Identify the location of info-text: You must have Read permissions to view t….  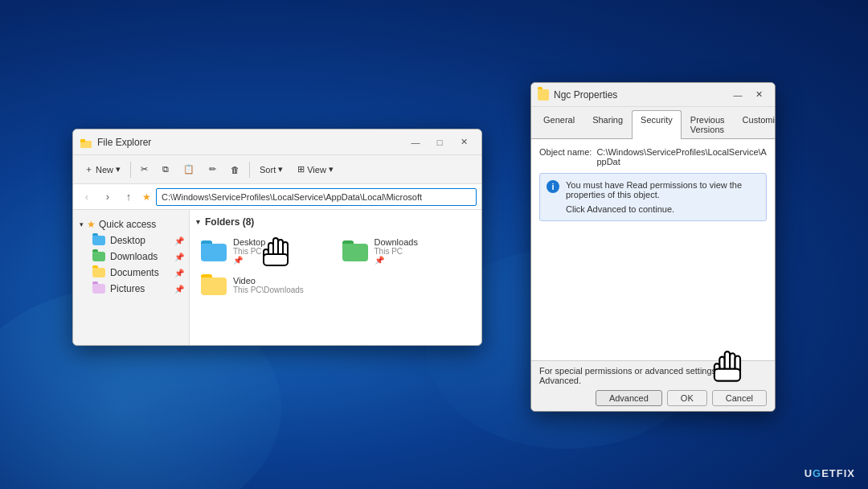
(662, 197).